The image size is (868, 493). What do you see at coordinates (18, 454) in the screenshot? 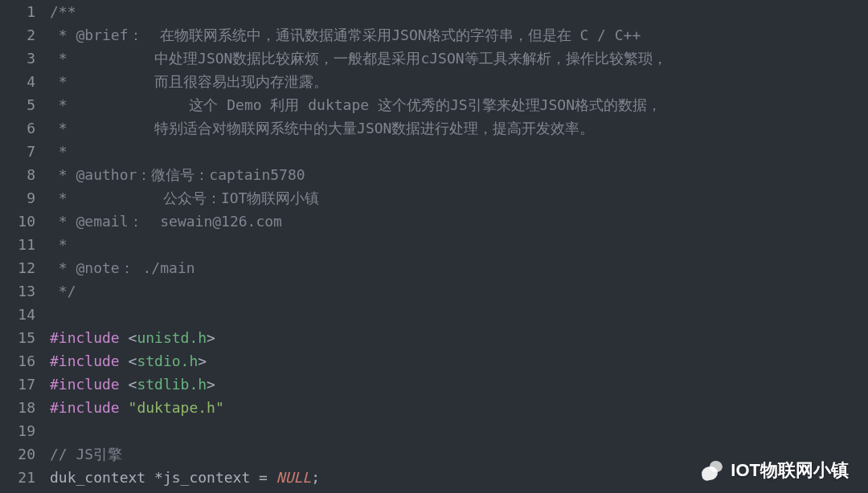
I see `line-number: 20` at bounding box center [18, 454].